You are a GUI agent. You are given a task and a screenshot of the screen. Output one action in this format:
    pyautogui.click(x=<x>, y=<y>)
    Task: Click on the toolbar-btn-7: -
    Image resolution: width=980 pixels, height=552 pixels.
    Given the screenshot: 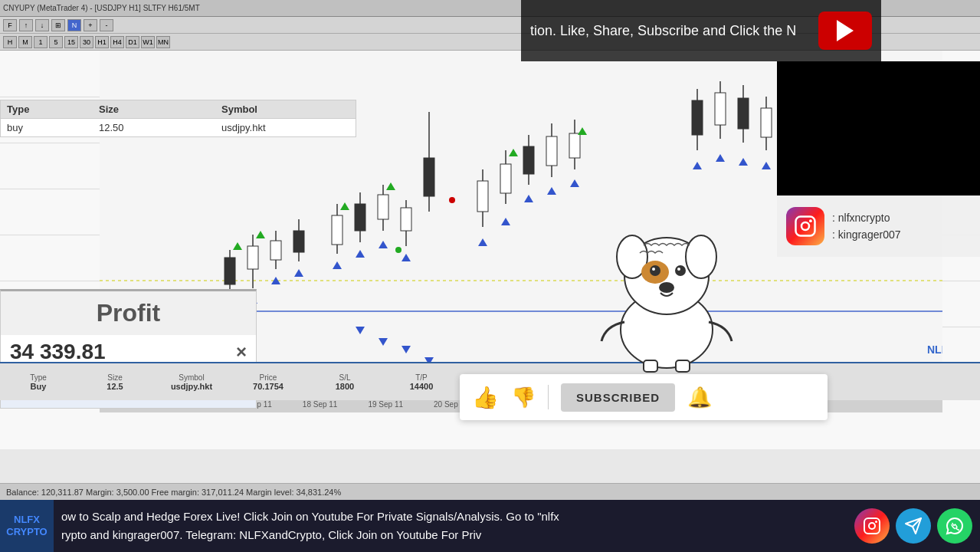 What is the action you would take?
    pyautogui.click(x=107, y=25)
    